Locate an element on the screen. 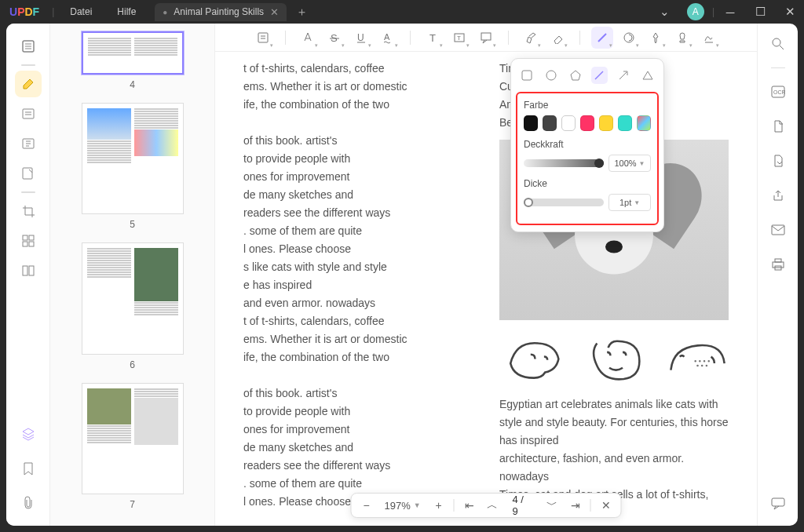 This screenshot has width=804, height=532. window-close: ✕ is located at coordinates (790, 12).